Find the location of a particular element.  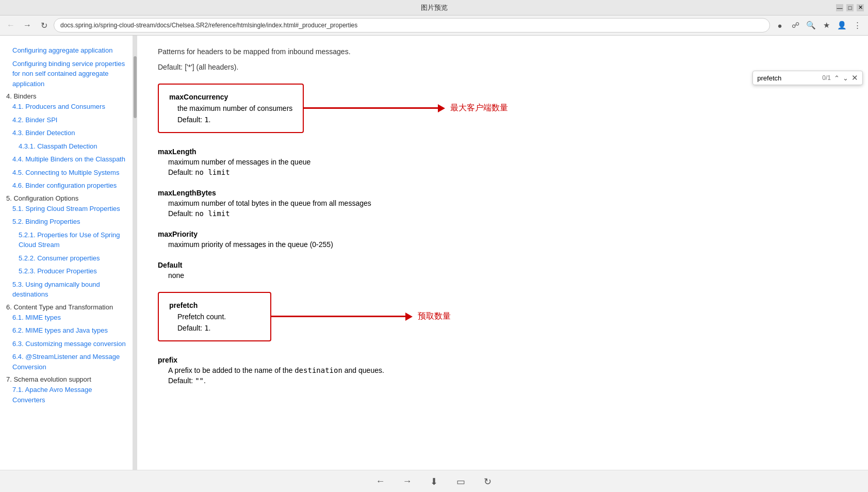

sidebar-section-7: 7. Schema evolution support is located at coordinates (48, 380).